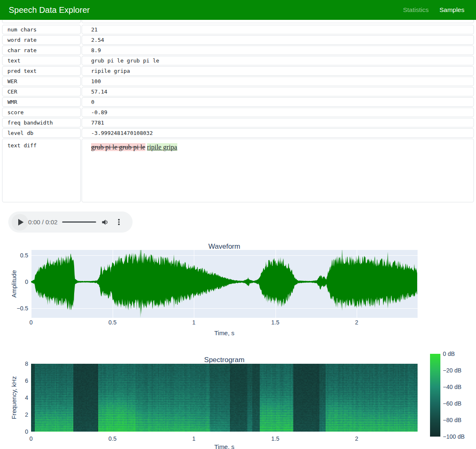  What do you see at coordinates (41, 170) in the screenshot?
I see `field-label: text diff` at bounding box center [41, 170].